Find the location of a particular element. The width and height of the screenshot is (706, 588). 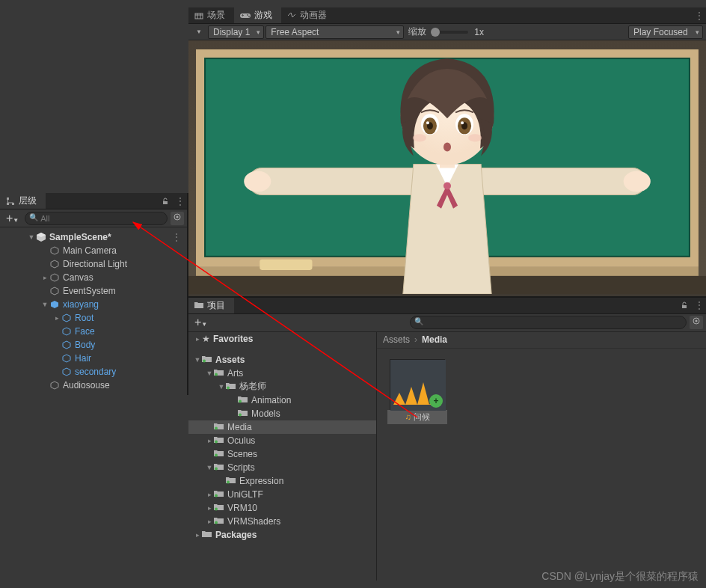

project-filter-icon is located at coordinates (696, 322).